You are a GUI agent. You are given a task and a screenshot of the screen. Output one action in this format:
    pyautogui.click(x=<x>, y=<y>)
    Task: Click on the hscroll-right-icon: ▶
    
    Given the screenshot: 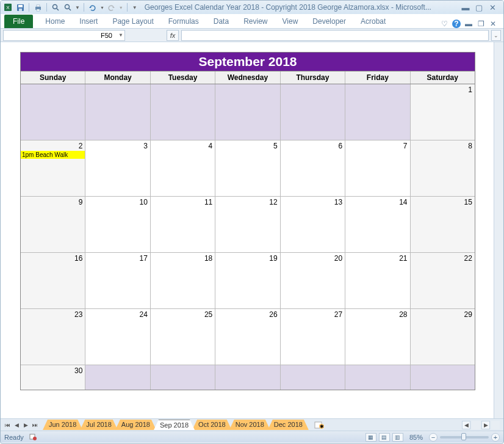 What is the action you would take?
    pyautogui.click(x=486, y=425)
    